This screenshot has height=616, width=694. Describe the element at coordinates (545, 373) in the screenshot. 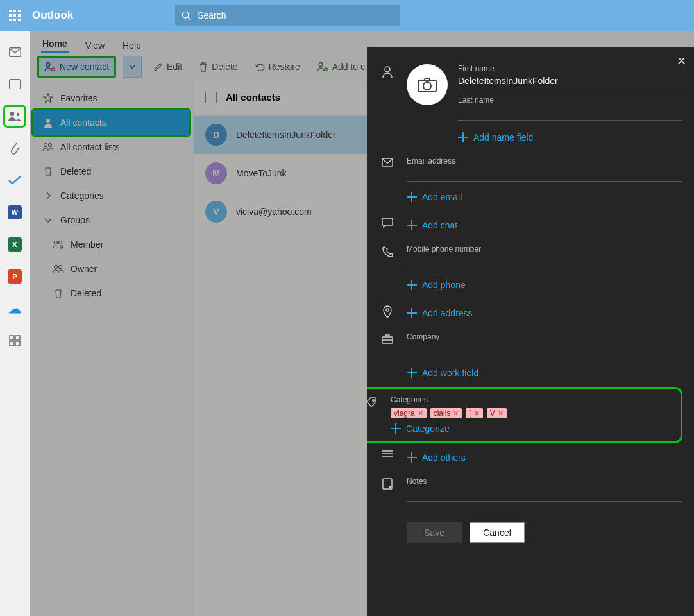

I see `add-work-link: Add work field` at that location.